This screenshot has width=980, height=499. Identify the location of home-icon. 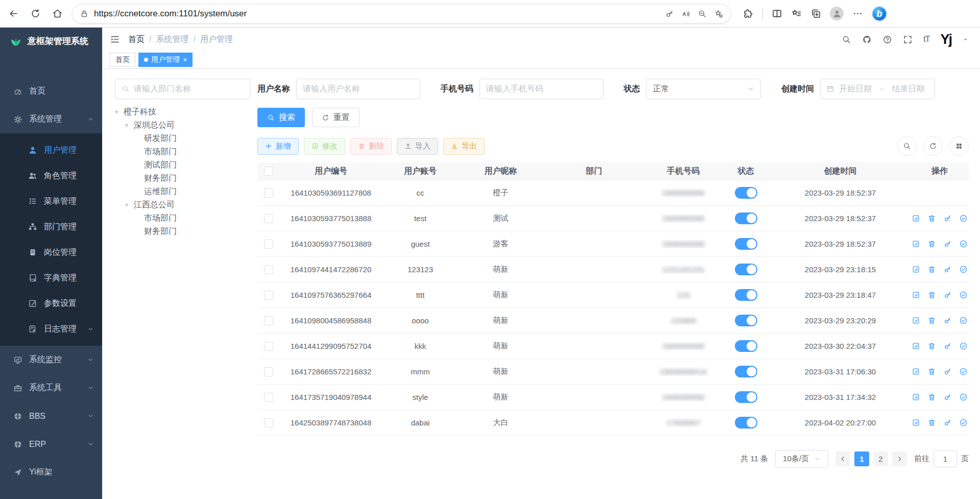
(57, 13).